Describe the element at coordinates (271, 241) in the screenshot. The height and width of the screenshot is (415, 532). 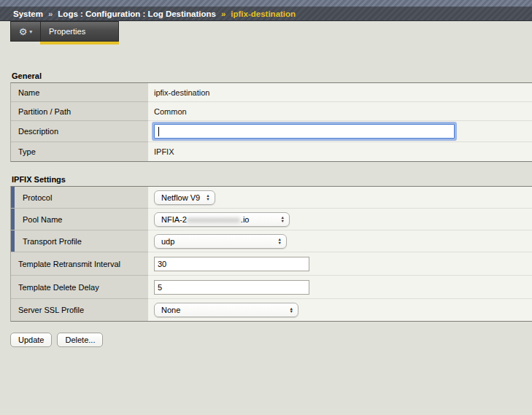
I see `table-row-transport-profile: Transport Profile udp ▲▼` at that location.